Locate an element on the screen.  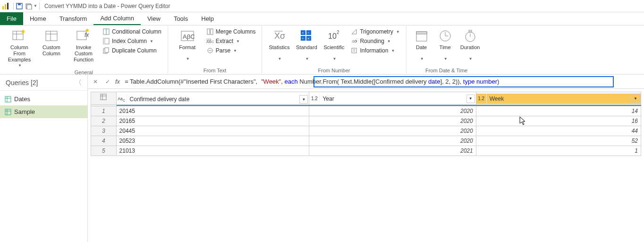
triangle-icon is located at coordinates (354, 32).